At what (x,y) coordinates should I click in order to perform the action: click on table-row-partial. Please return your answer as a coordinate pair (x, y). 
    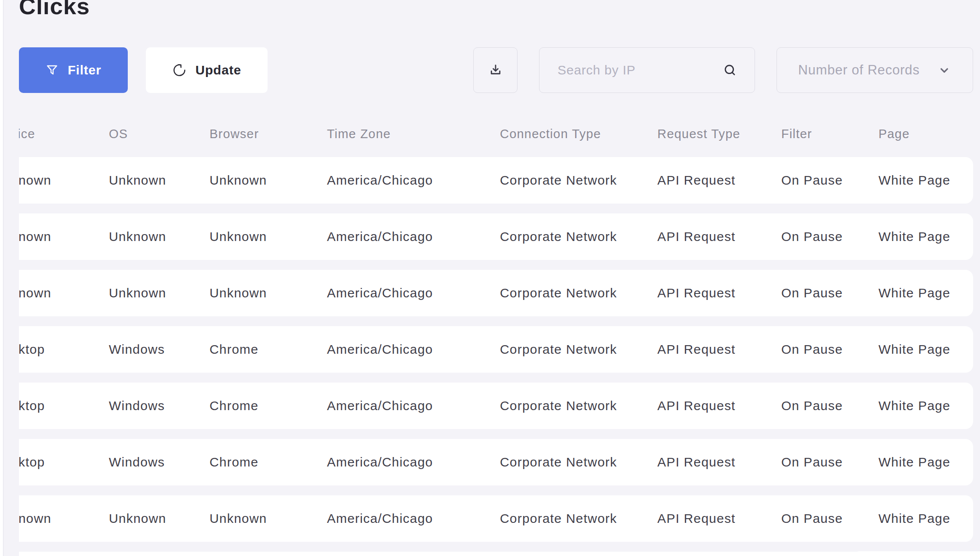
    Looking at the image, I should click on (496, 554).